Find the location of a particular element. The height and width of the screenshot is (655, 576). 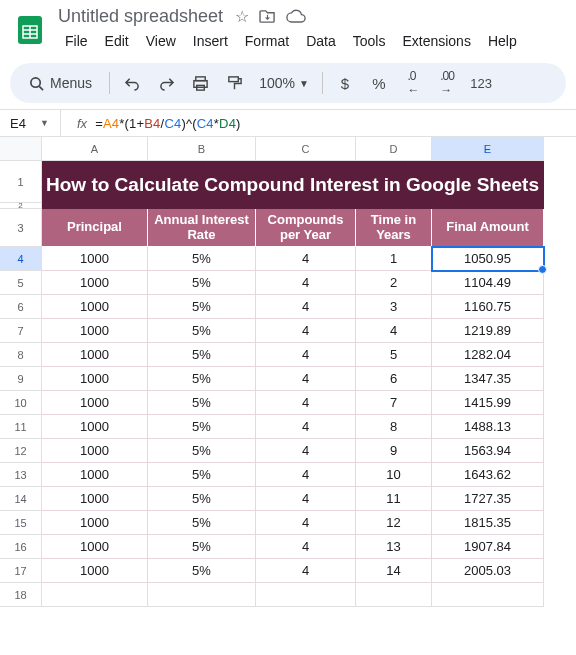

cell: 6 is located at coordinates (394, 379).